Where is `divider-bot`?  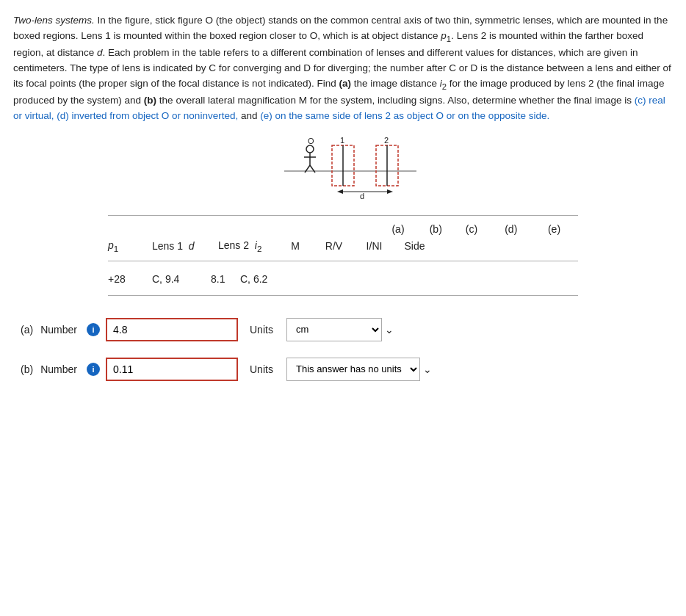 divider-bot is located at coordinates (343, 295).